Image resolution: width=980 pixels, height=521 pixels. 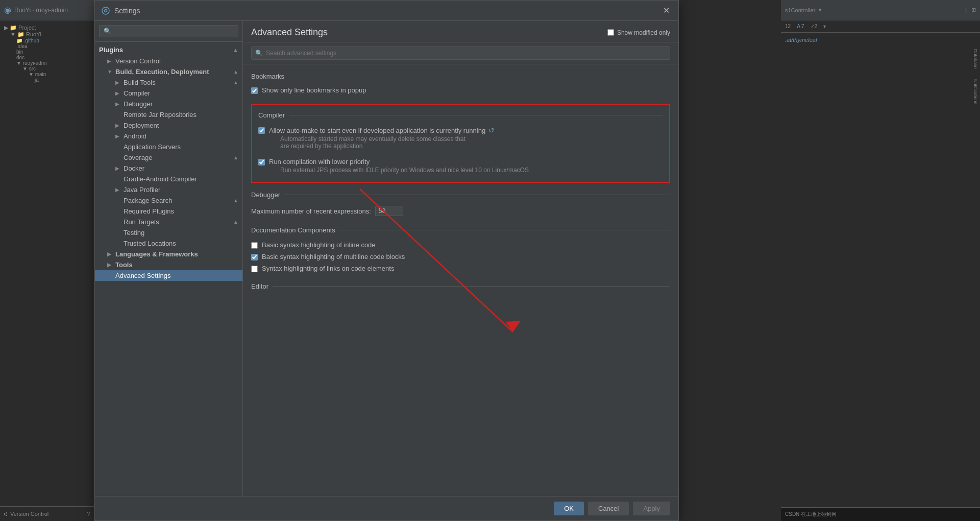 I want to click on build-tools-collapse-icon: ▲, so click(x=236, y=83).